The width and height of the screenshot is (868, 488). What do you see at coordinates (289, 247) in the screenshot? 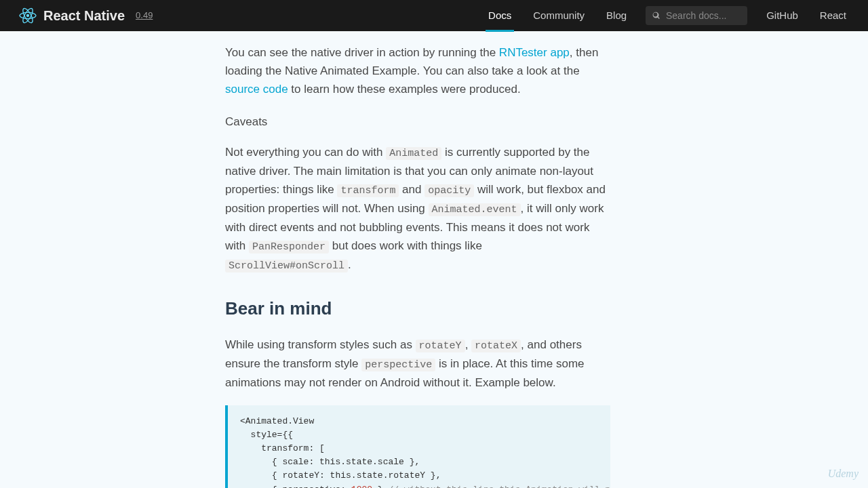
I see `code-panresponder: PanResponder` at bounding box center [289, 247].